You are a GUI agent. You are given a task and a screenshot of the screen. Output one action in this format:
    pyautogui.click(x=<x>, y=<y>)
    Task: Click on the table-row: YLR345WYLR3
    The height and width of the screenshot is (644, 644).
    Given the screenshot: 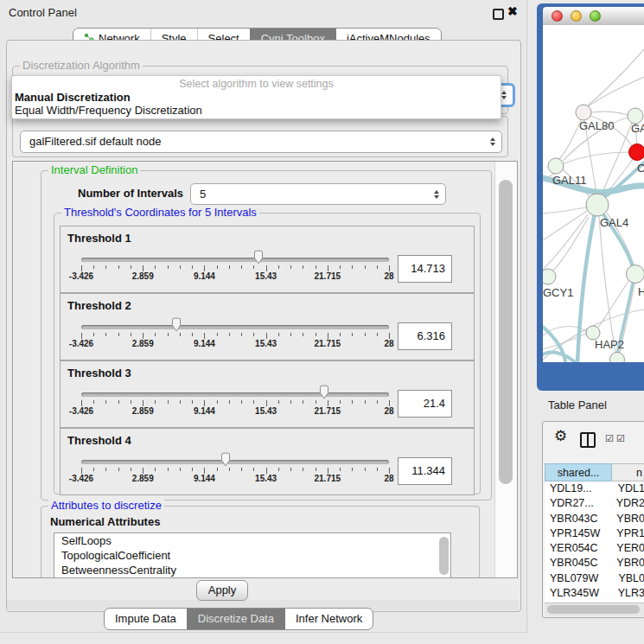 What is the action you would take?
    pyautogui.click(x=595, y=593)
    